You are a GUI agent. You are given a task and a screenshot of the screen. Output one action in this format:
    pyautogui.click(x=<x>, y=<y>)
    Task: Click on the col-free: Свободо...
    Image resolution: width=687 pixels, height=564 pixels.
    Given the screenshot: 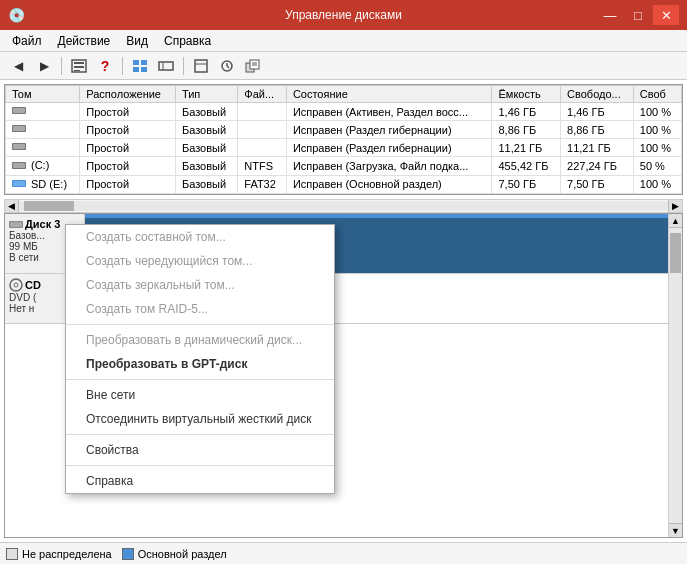 What is the action you would take?
    pyautogui.click(x=598, y=94)
    